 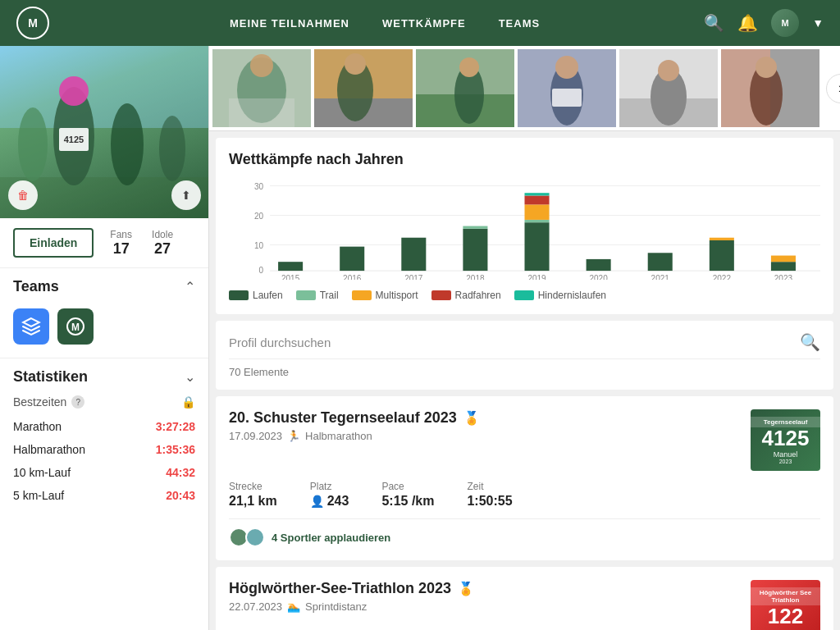 I want to click on legend-hindernislaufen-color, so click(x=524, y=295).